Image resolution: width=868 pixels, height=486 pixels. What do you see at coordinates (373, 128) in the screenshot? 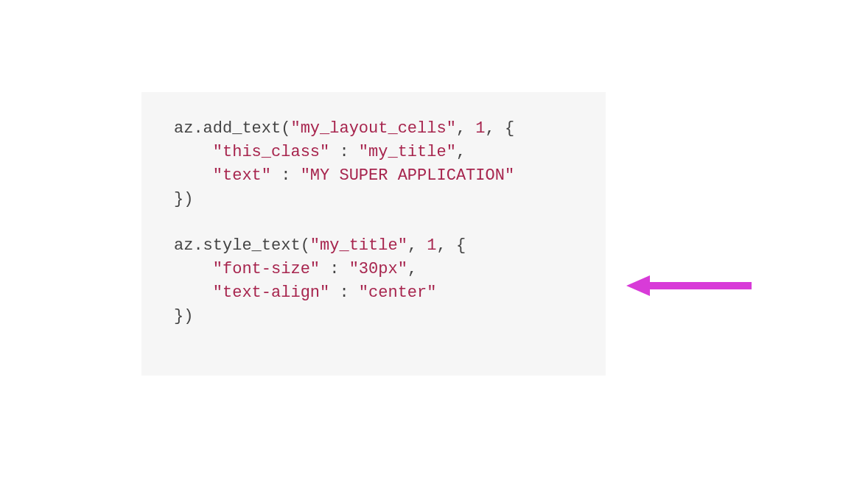
I see `code-token: "my_layout_cells"` at bounding box center [373, 128].